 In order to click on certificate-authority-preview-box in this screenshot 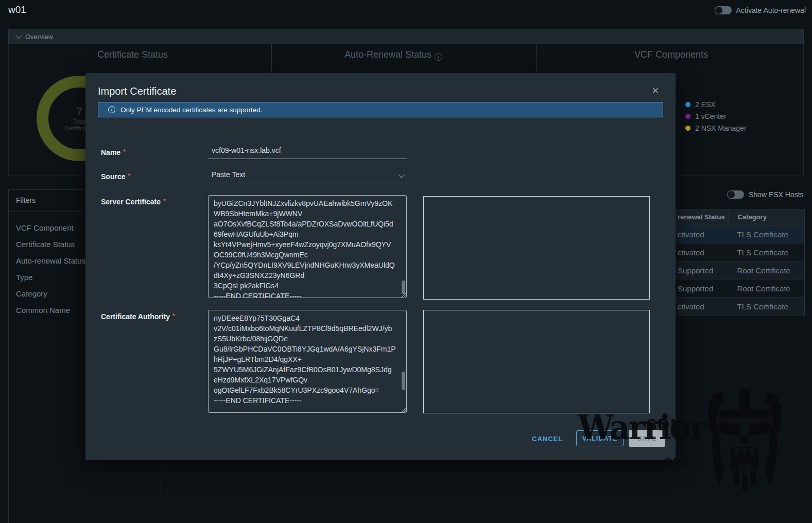, I will do `click(537, 361)`.